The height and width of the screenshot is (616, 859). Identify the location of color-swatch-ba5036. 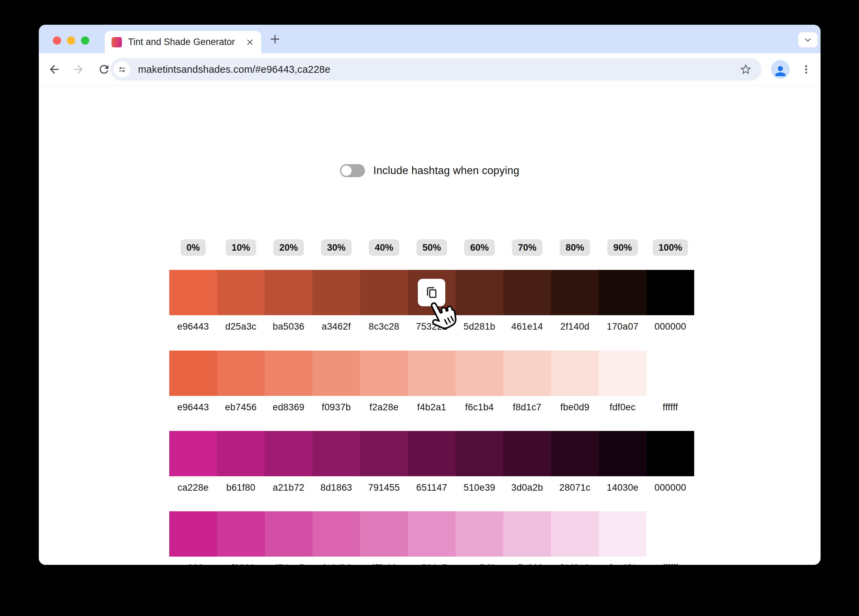
(289, 292).